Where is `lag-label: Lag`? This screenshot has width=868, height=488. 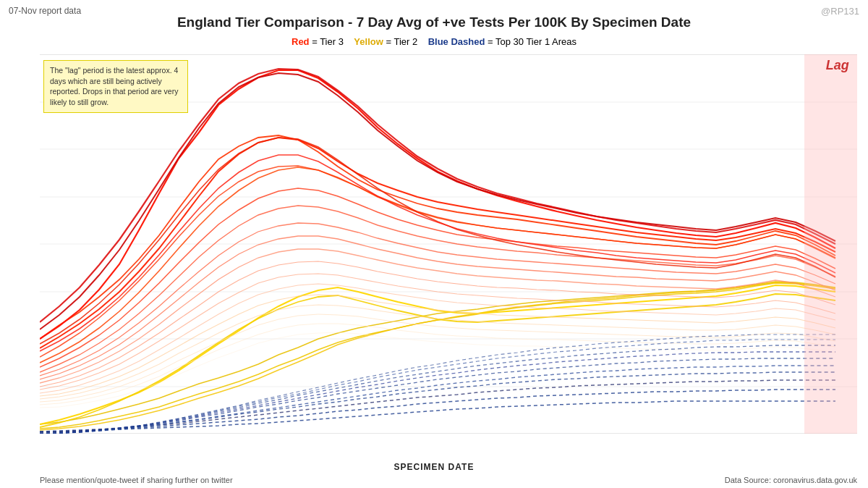 lag-label: Lag is located at coordinates (838, 65).